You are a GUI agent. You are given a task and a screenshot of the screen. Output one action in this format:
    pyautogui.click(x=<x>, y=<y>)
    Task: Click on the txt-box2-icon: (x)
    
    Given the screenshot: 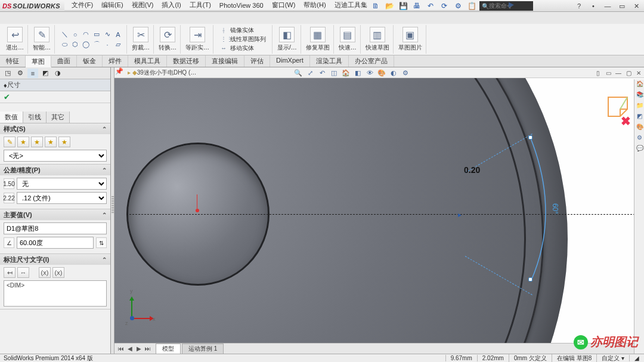 What is the action you would take?
    pyautogui.click(x=58, y=273)
    